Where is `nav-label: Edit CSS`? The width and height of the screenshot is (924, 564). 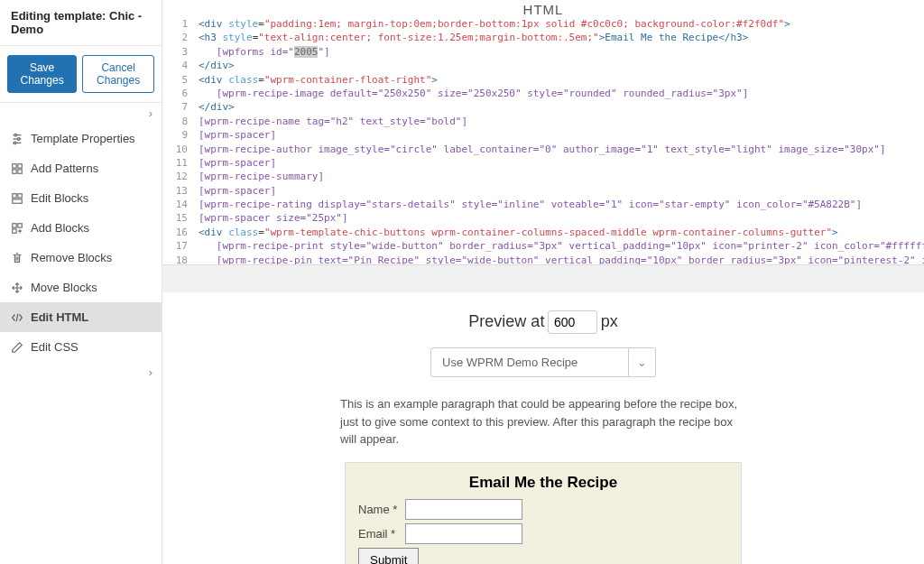
nav-label: Edit CSS is located at coordinates (54, 347).